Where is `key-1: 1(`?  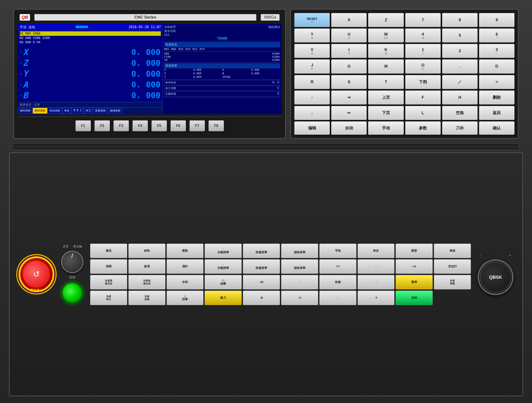 key-1: 1( is located at coordinates (423, 51).